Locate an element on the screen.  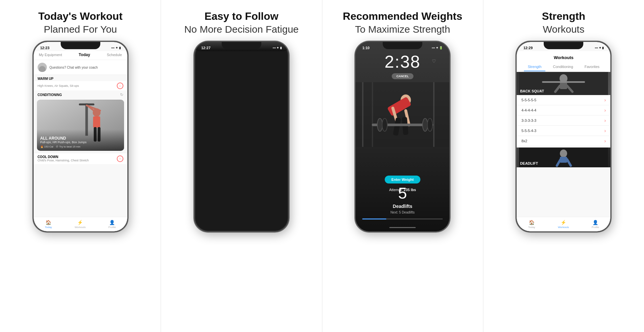
exercise-label-2: 3-3-3-3-3 is located at coordinates (529, 120).